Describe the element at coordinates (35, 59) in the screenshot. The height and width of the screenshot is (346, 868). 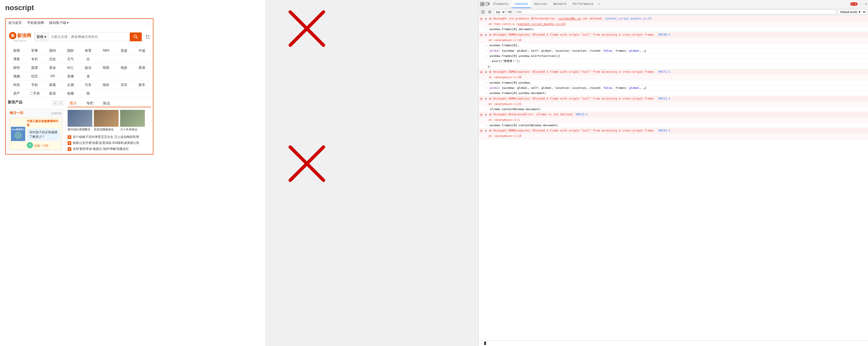
I see `nav-zhuanlan: 专栏` at that location.